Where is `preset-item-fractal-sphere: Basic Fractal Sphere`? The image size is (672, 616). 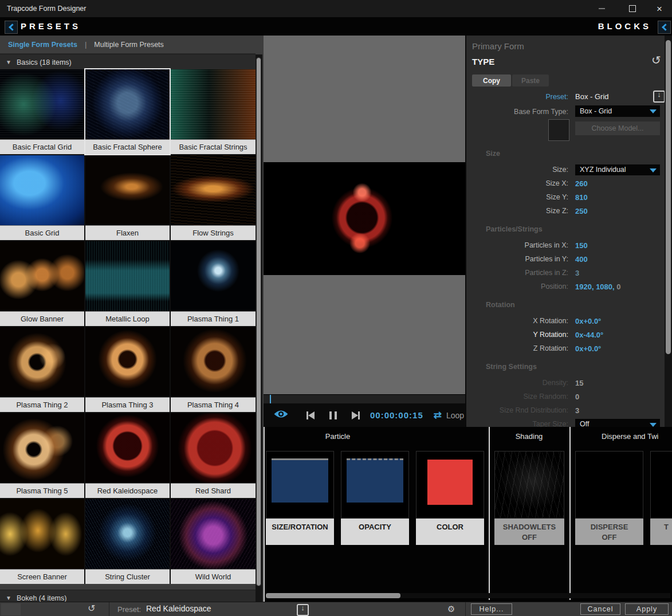 preset-item-fractal-sphere: Basic Fractal Sphere is located at coordinates (127, 112).